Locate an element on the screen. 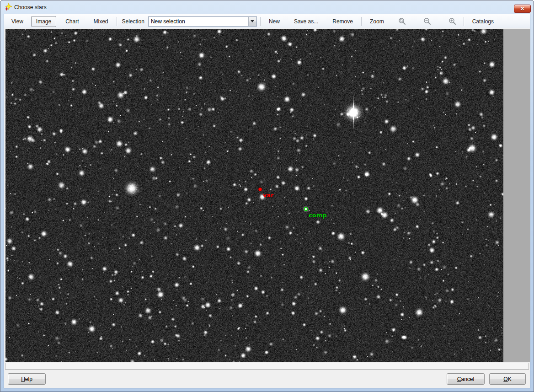  zoom-in-icon is located at coordinates (453, 21).